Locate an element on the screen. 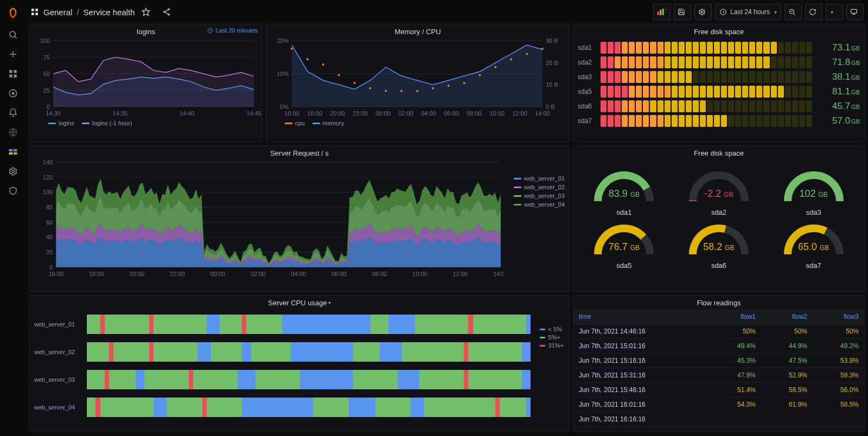  globe-icon is located at coordinates (13, 132).